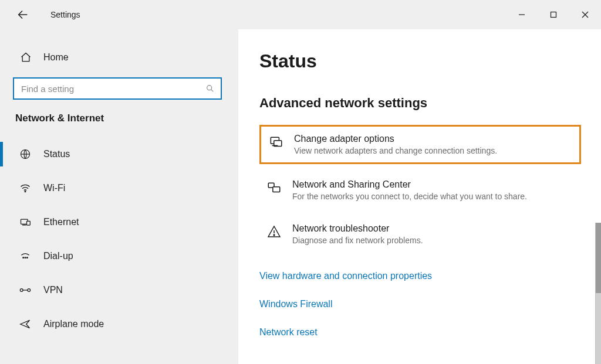 This screenshot has width=601, height=364. Describe the element at coordinates (585, 15) in the screenshot. I see `close-icon` at that location.